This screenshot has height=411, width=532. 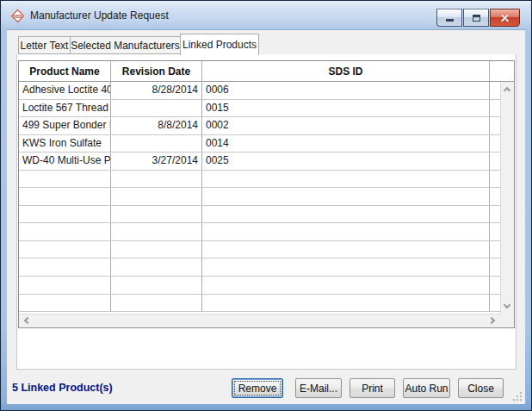 I want to click on chevron-left-icon, so click(x=28, y=321).